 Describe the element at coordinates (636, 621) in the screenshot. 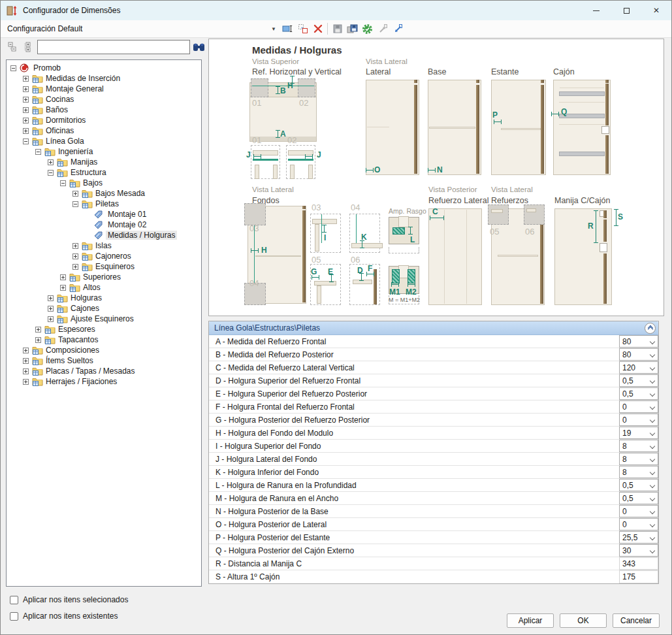

I see `cancel-button: Cancelar` at that location.